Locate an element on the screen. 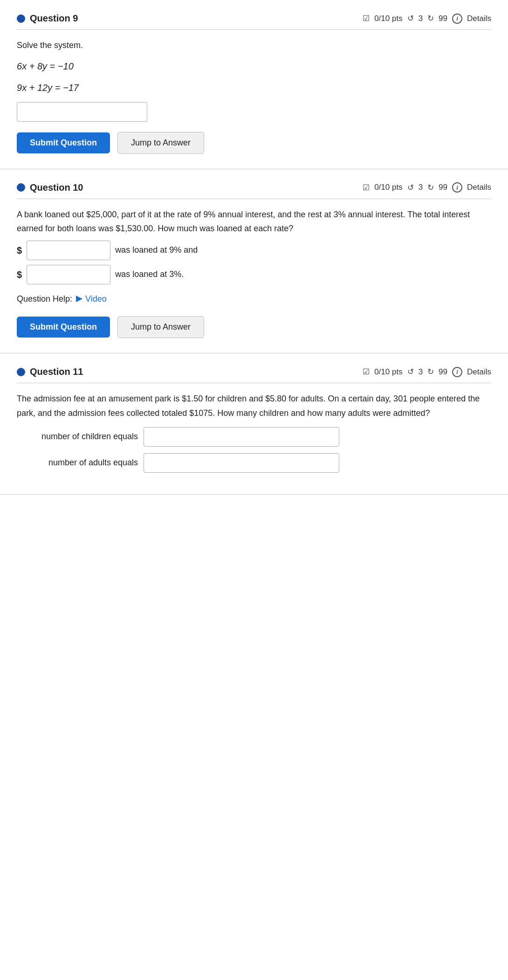 This screenshot has height=980, width=508. question-10-header: Question 10 ☑ 0/10 pts ↺ 3 ↻ 99 i Detail… is located at coordinates (254, 191).